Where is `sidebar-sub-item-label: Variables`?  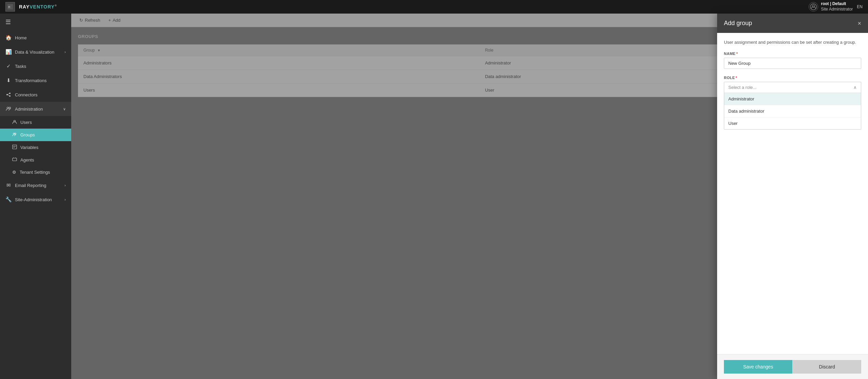 sidebar-sub-item-label: Variables is located at coordinates (29, 147).